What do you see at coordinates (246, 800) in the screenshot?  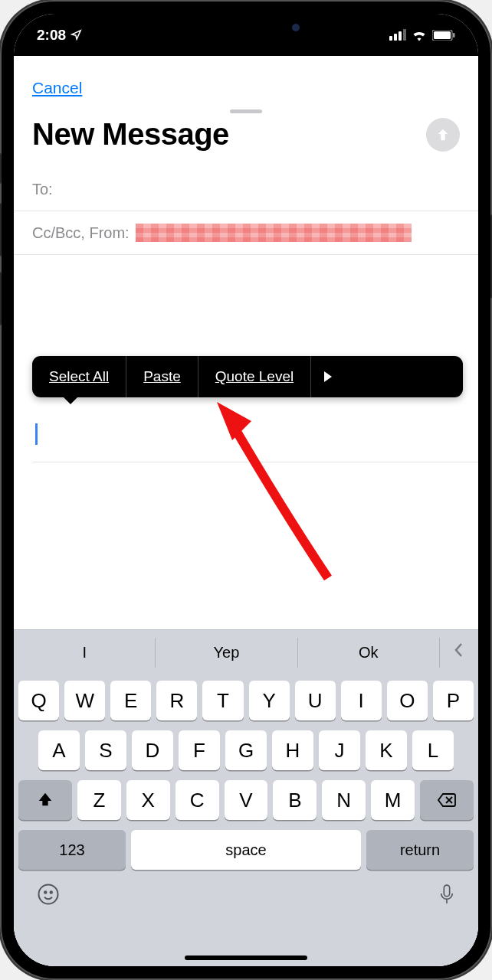 I see `key-row-3: Z X C V B N M` at bounding box center [246, 800].